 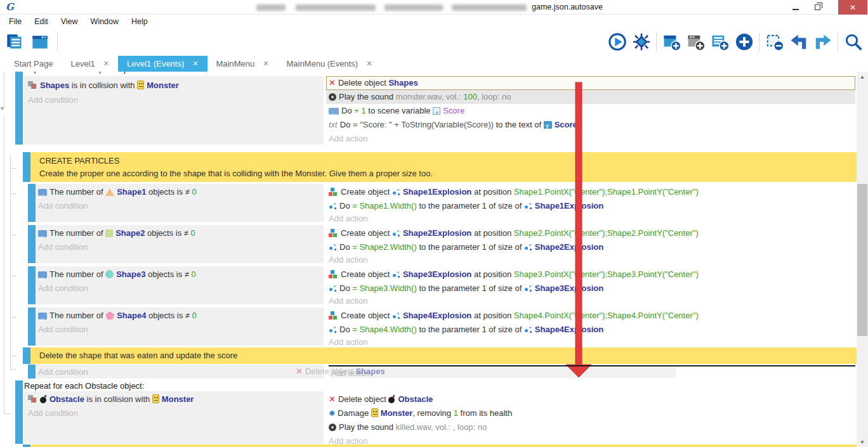 What do you see at coordinates (407, 427) in the screenshot?
I see `action-play-sound-killed: Play the sound killed.wav, vol.: , loop:…` at bounding box center [407, 427].